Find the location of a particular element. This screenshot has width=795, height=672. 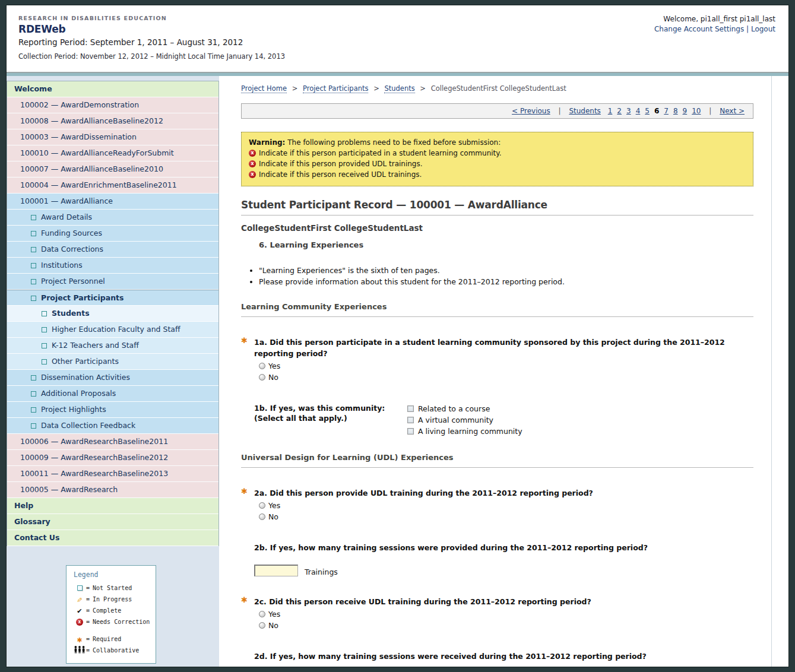

question-2a-text: 2a. Did this person provide UDL training… is located at coordinates (424, 493).